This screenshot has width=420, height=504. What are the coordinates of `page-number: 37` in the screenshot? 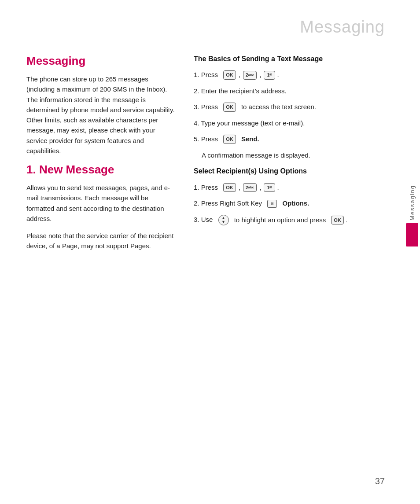 It's located at (380, 482).